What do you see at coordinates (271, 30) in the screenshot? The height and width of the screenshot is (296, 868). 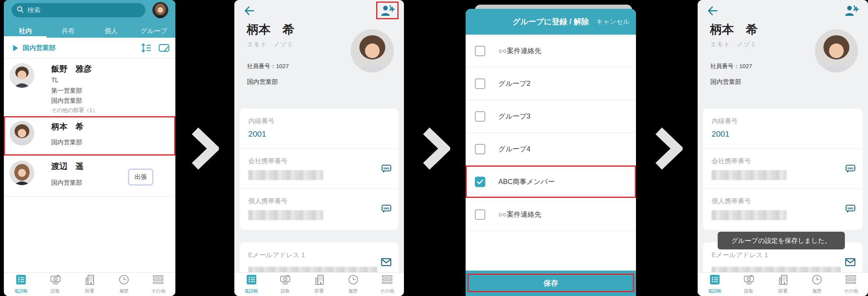 I see `profile-name: 柄本 希` at bounding box center [271, 30].